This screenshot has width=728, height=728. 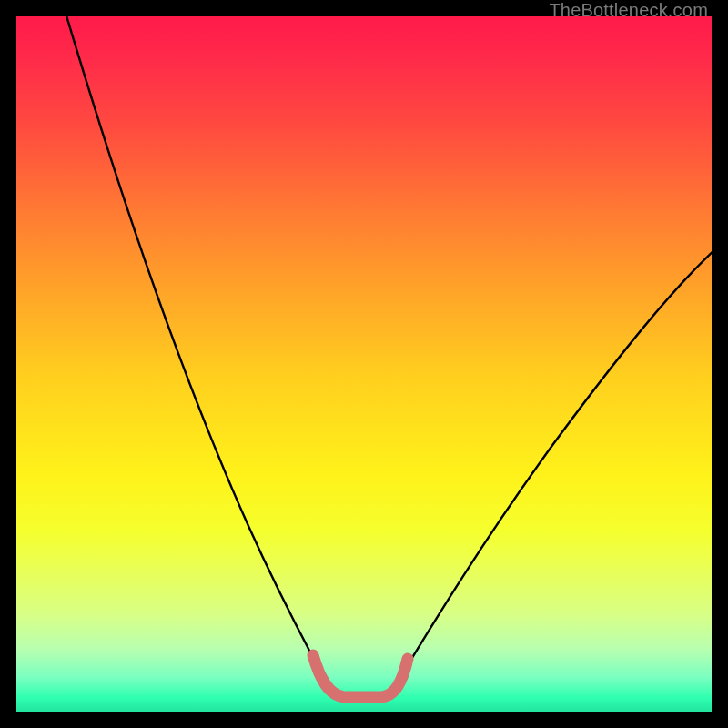 I want to click on trough-highlight-path, so click(x=360, y=676).